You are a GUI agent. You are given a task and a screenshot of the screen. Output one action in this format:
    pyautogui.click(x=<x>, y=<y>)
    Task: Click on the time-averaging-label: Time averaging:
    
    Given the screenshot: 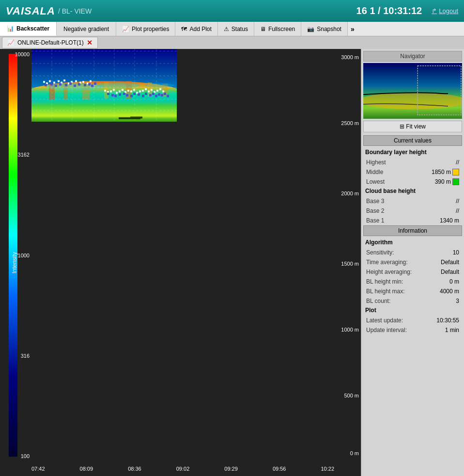 What is the action you would take?
    pyautogui.click(x=387, y=262)
    